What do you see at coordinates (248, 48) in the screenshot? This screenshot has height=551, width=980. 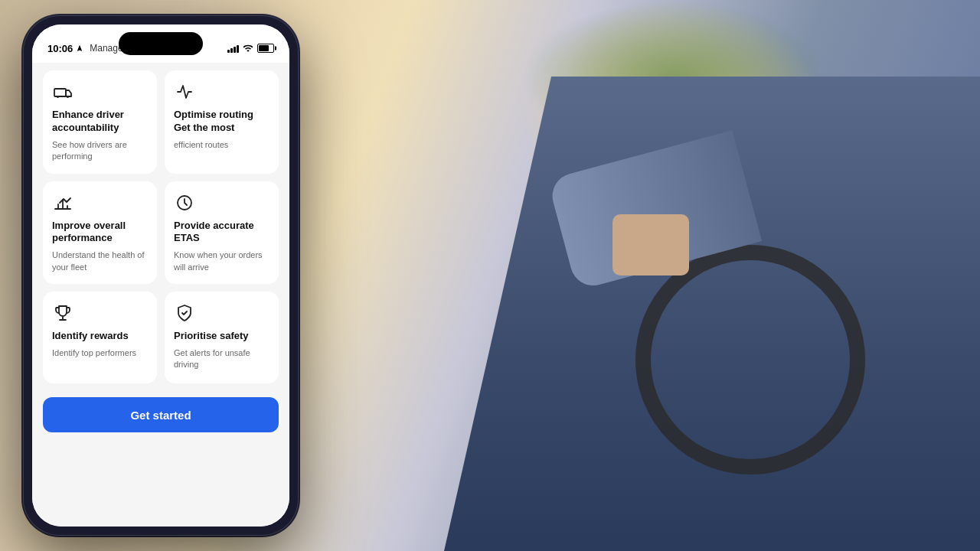 I see `wifi-icon` at bounding box center [248, 48].